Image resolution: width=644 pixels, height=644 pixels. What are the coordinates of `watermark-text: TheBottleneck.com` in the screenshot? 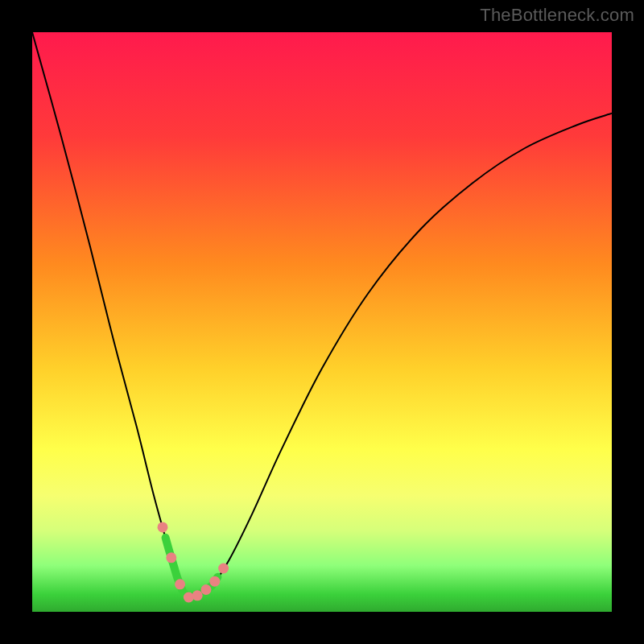 It's located at (557, 15).